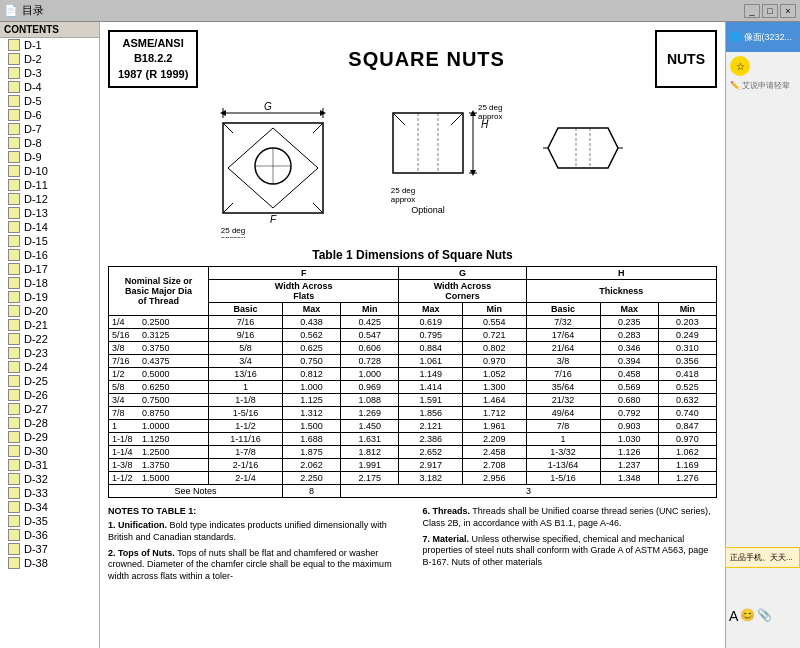 Image resolution: width=800 pixels, height=648 pixels. What do you see at coordinates (50, 311) in the screenshot?
I see `sidebar-item-d-20: D-20` at bounding box center [50, 311].